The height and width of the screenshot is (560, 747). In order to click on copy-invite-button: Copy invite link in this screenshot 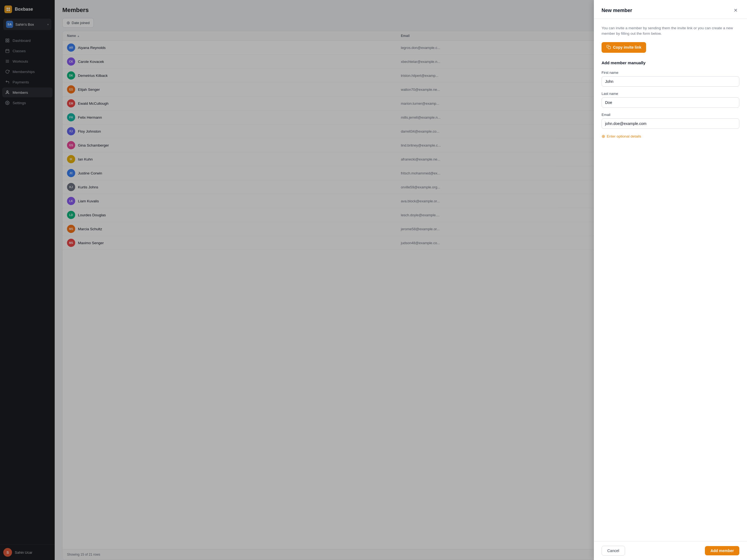, I will do `click(624, 47)`.